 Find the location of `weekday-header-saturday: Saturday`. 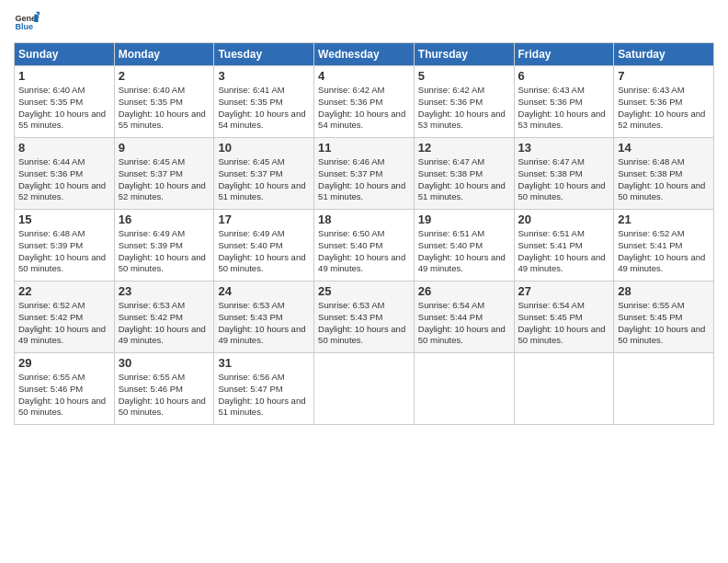

weekday-header-saturday: Saturday is located at coordinates (664, 55).